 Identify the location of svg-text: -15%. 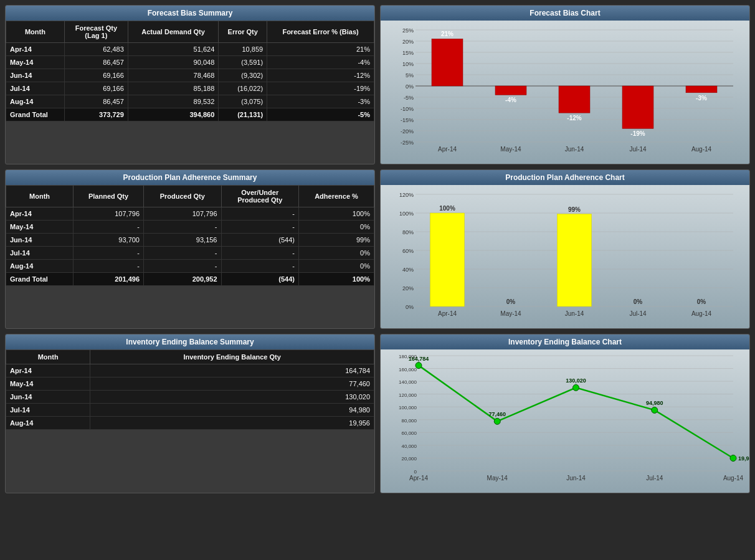
(407, 120).